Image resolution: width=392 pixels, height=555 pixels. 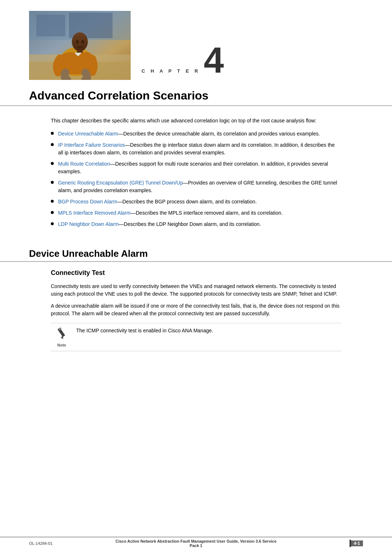 What do you see at coordinates (62, 335) in the screenshot?
I see `pencil-icon` at bounding box center [62, 335].